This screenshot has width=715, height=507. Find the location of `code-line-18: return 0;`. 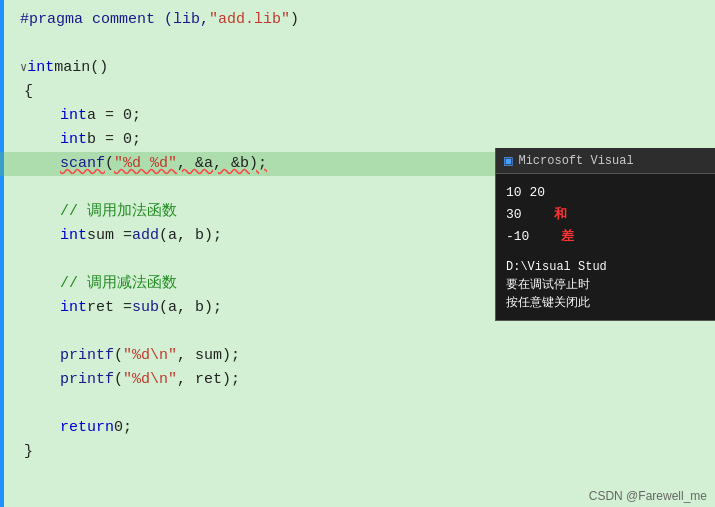

code-line-18: return 0; is located at coordinates (358, 428).